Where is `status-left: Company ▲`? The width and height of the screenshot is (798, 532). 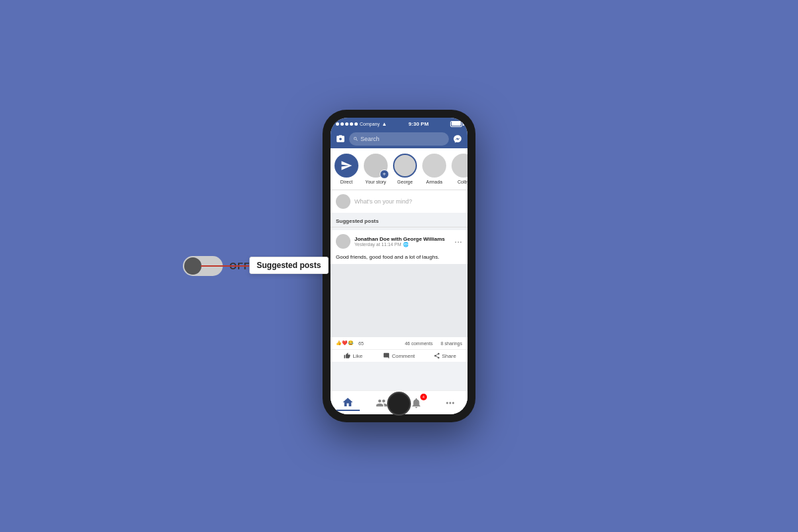
status-left: Company ▲ is located at coordinates (362, 124).